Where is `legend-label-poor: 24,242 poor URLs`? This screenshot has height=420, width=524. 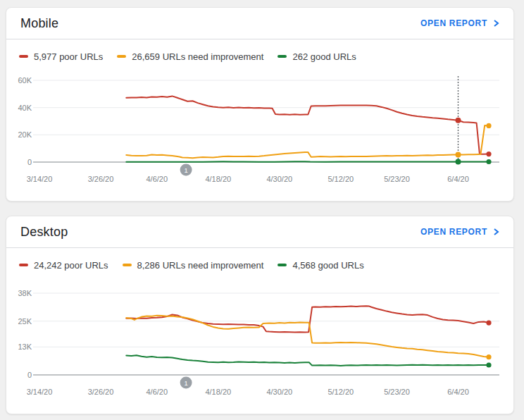
legend-label-poor: 24,242 poor URLs is located at coordinates (71, 265).